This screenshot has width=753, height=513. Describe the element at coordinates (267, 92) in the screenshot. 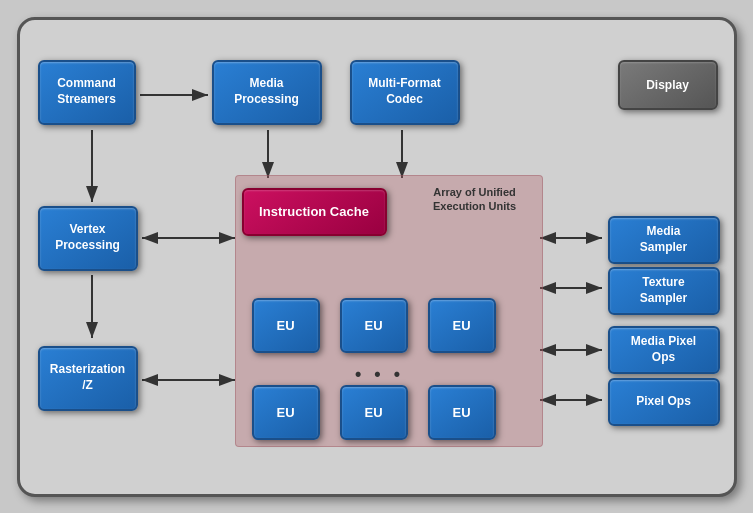

I see `media-processing-box: MediaProcessing` at that location.